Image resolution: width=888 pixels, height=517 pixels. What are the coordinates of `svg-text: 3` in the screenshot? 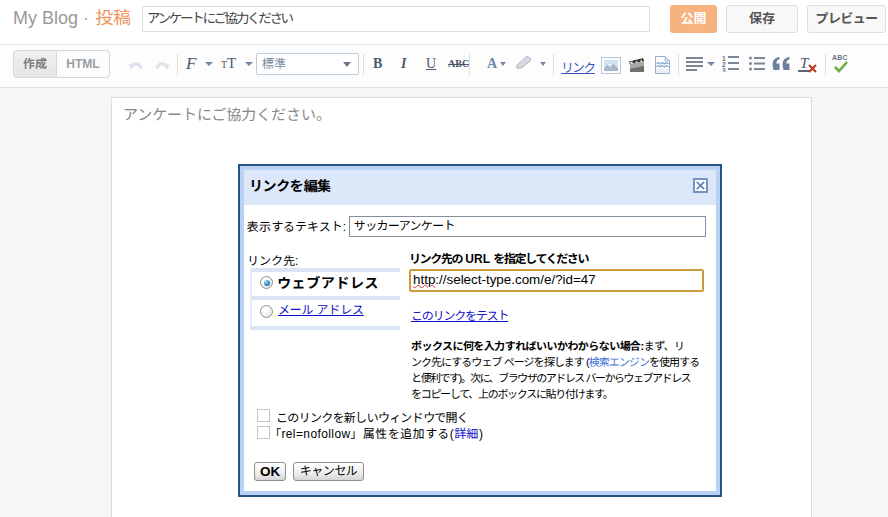 It's located at (724, 70).